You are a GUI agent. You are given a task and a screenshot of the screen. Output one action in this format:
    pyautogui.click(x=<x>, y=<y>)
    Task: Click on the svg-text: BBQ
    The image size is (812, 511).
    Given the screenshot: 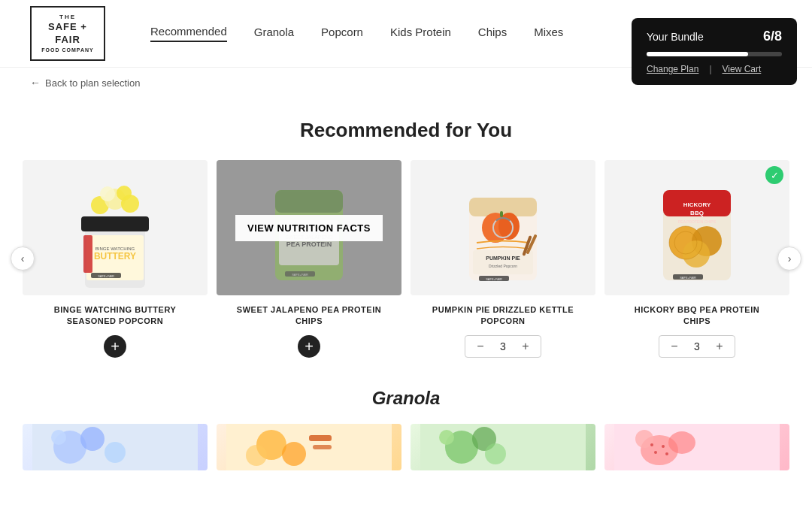 What is the action you would take?
    pyautogui.click(x=697, y=213)
    